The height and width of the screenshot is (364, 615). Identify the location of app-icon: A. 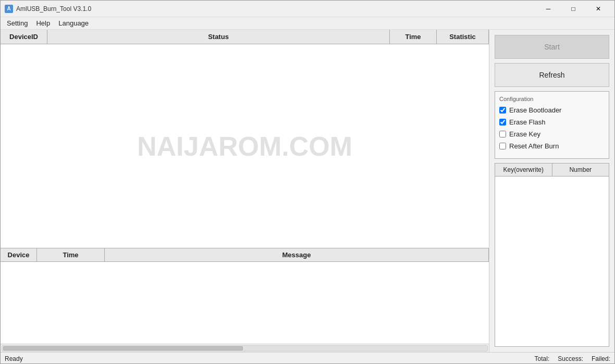
(9, 9).